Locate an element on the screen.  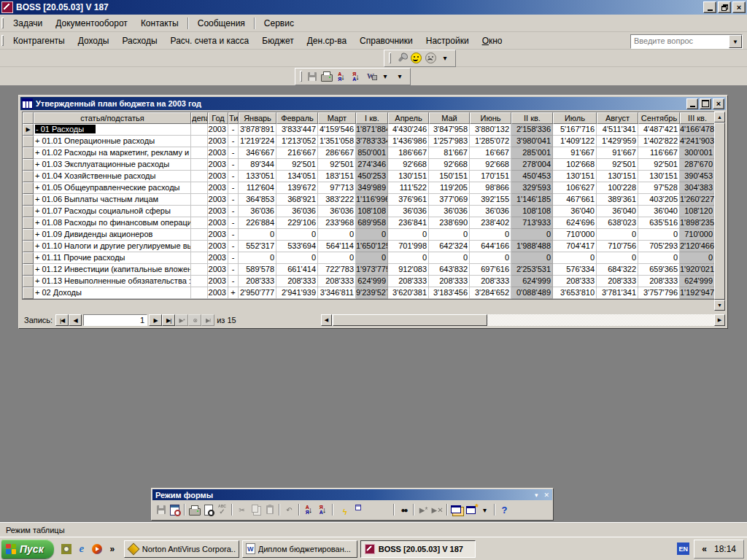
scroll-left-button: ◀ is located at coordinates (327, 320).